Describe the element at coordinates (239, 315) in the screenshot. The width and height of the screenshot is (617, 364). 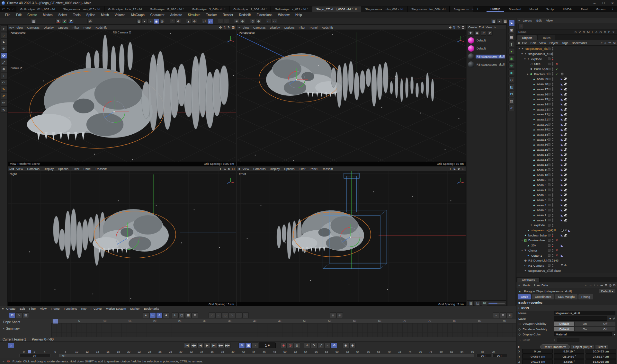
I see `ease-out-icon: ⌒` at that location.